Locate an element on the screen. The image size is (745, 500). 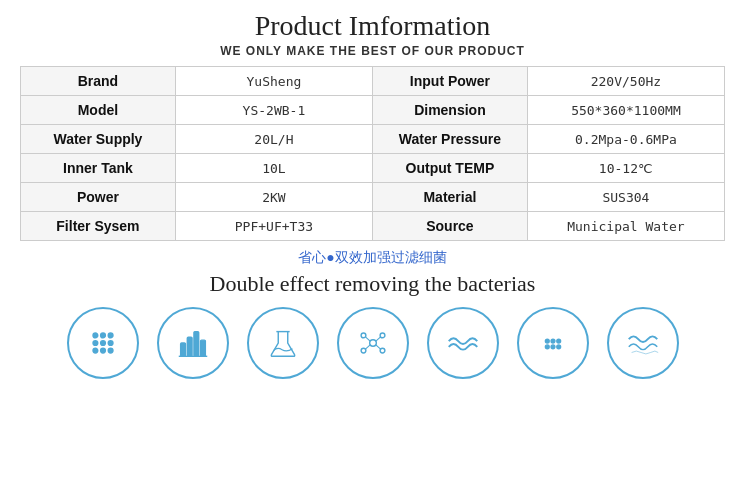
right-label: Water Pressure is located at coordinates (450, 140).